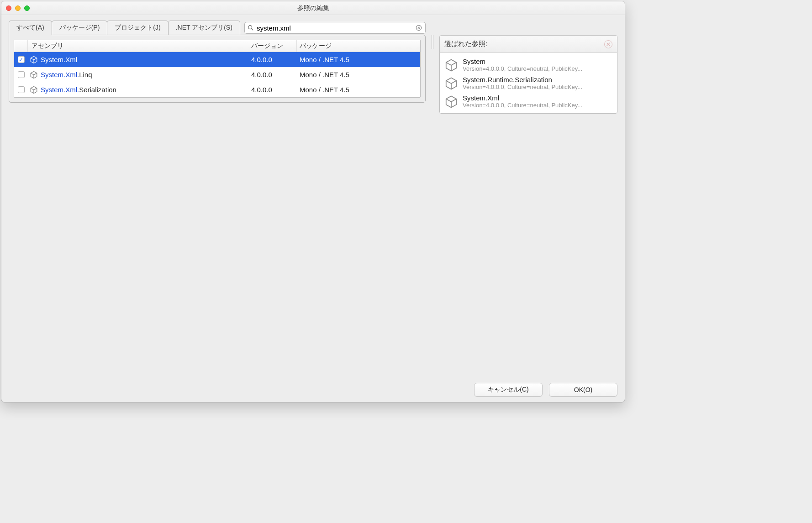  I want to click on remove-icon, so click(608, 44).